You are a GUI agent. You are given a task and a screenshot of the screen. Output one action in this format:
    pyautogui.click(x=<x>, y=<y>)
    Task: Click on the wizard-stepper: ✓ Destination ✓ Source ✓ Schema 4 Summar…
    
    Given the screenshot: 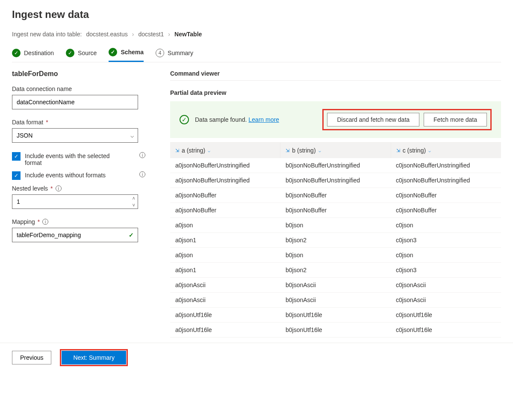 What is the action you would take?
    pyautogui.click(x=256, y=55)
    